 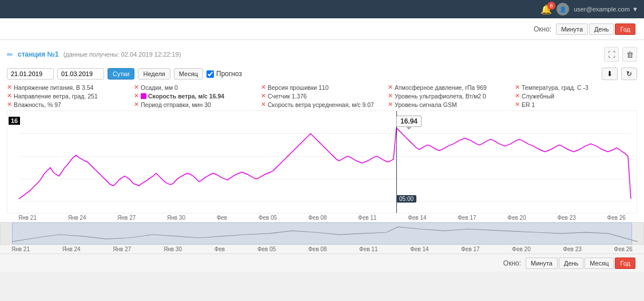 I want to click on avatar: 👤, so click(x=563, y=9).